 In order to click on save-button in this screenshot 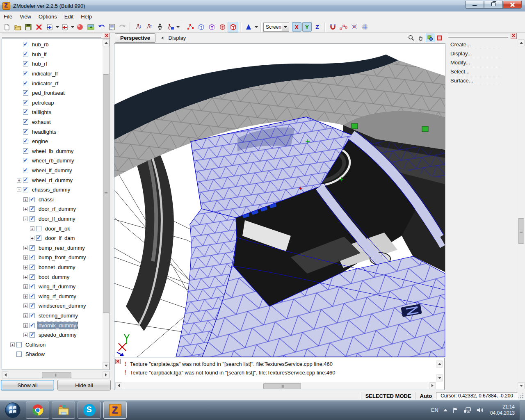, I will do `click(28, 27)`.